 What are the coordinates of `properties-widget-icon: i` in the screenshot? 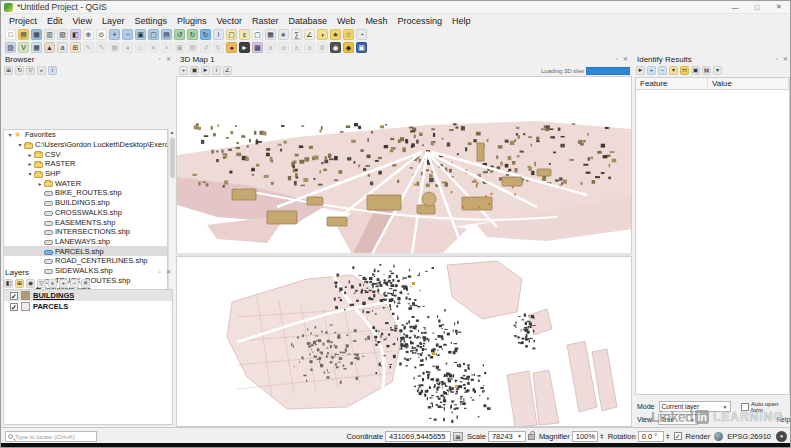 It's located at (52, 70).